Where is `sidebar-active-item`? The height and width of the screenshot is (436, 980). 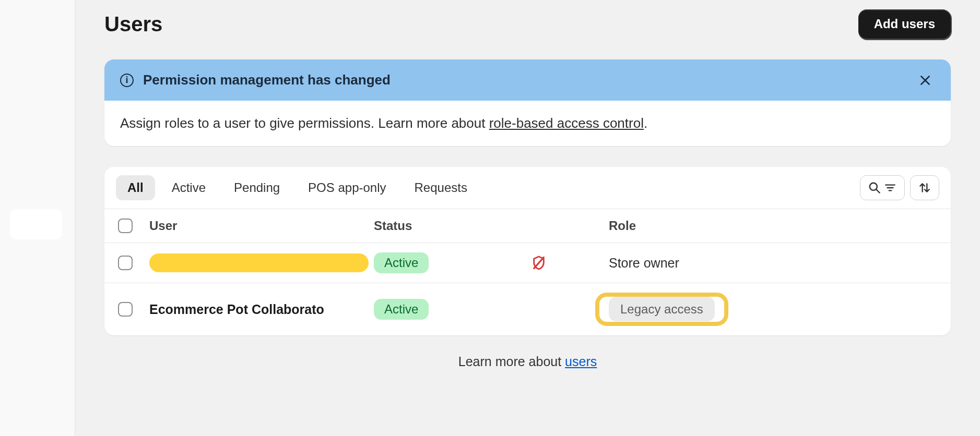 sidebar-active-item is located at coordinates (36, 224).